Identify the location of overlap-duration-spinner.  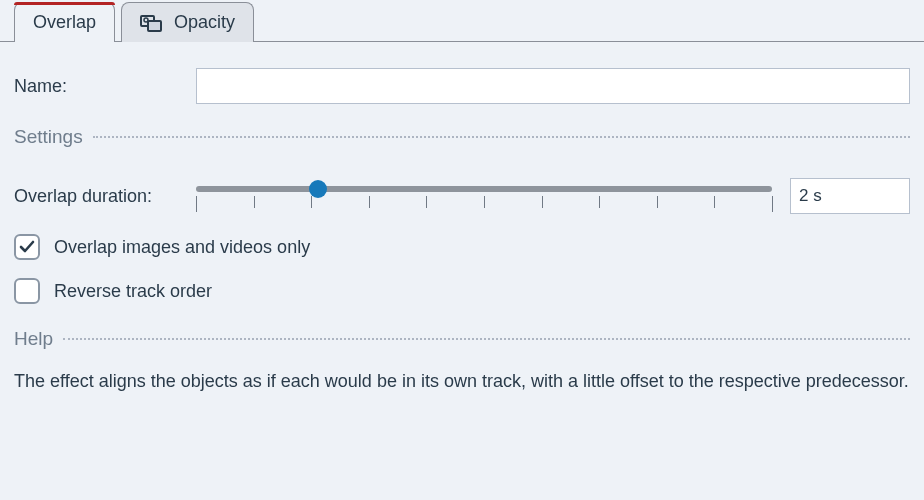
(850, 196).